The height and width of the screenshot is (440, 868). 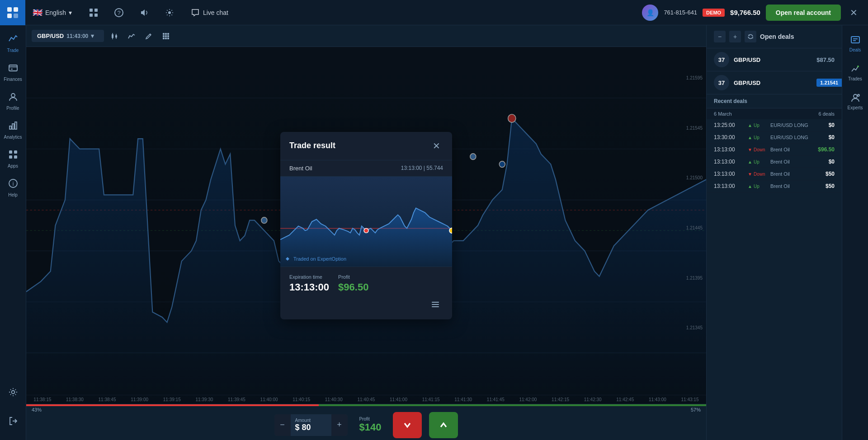 I want to click on right-panel-trades: Trades, so click(x=855, y=72).